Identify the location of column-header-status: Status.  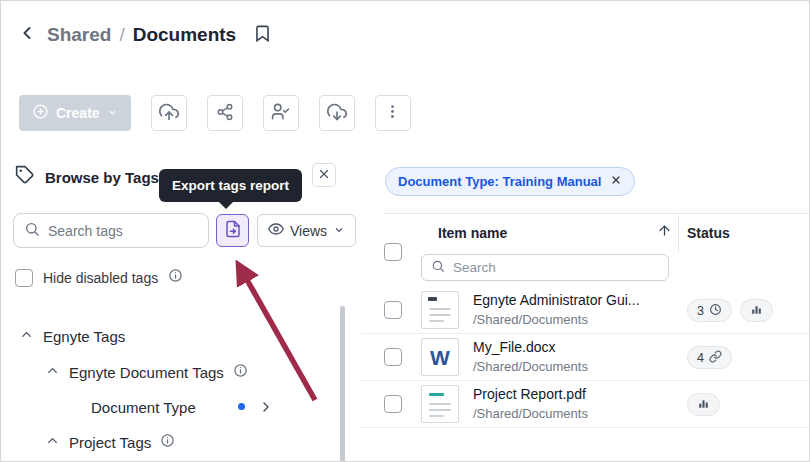
(708, 233).